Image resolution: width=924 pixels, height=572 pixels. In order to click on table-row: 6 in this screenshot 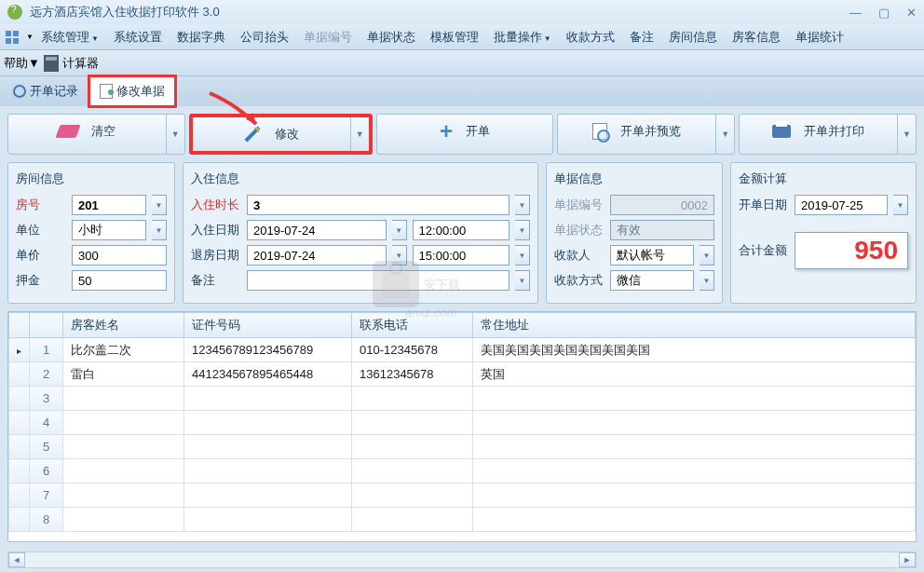, I will do `click(462, 471)`.